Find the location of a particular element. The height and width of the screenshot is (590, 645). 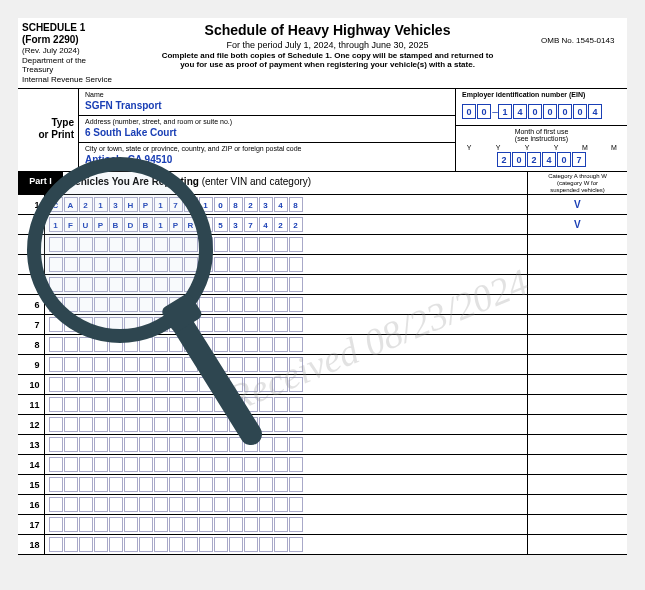

dept-line-2: Internal Revenue Service is located at coordinates (70, 80).